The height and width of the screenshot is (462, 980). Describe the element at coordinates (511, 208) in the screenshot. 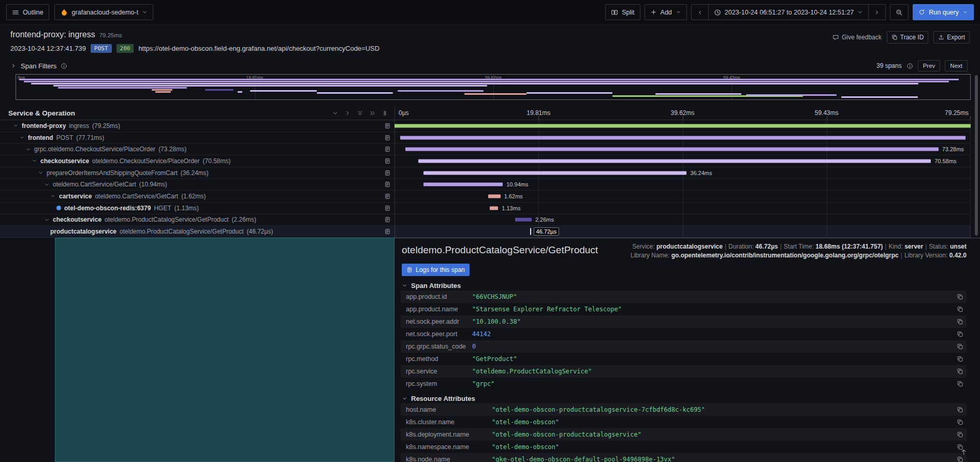

I see `span-bar-duration: 1.13ms` at that location.